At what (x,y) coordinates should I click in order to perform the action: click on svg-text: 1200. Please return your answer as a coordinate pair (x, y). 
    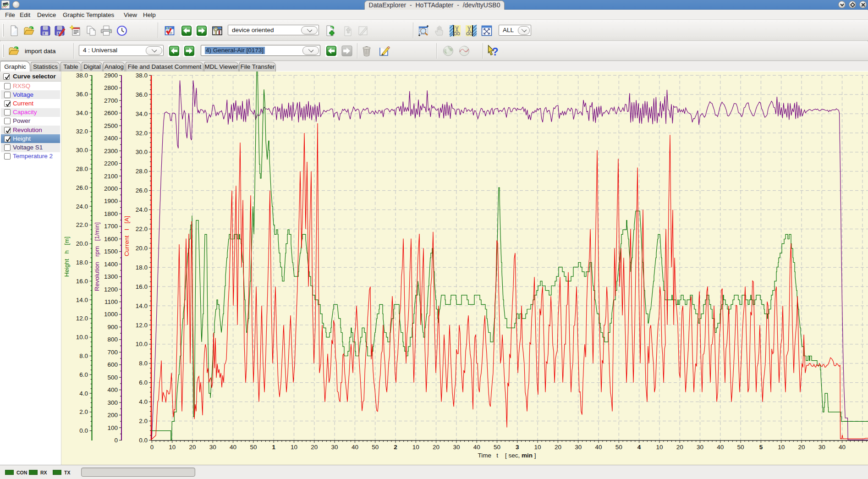
    Looking at the image, I should click on (111, 290).